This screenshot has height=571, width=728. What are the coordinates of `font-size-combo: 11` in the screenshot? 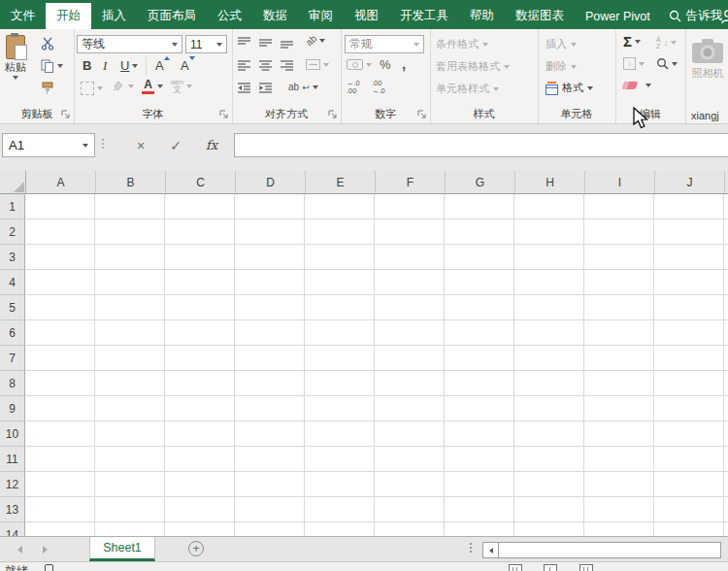 It's located at (206, 45).